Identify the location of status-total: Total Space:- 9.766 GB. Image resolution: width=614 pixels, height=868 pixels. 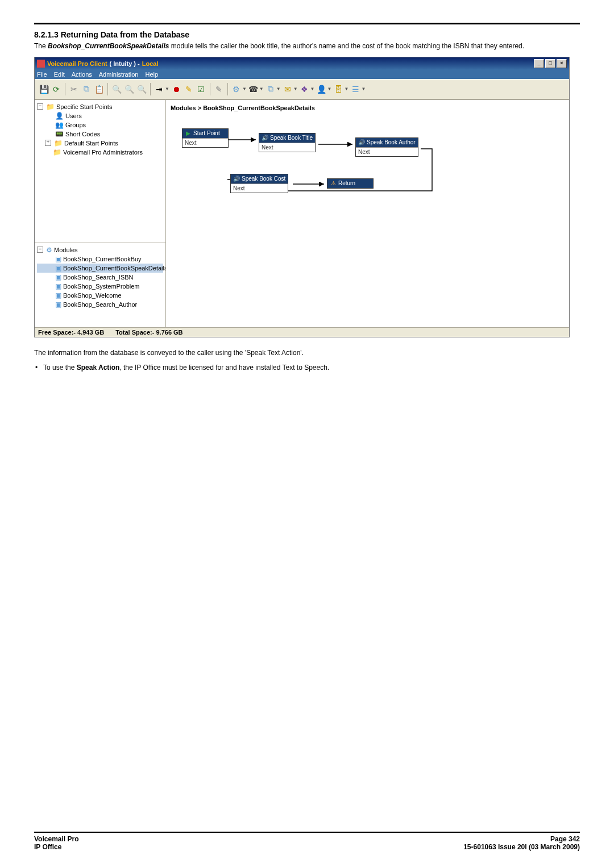
(149, 332).